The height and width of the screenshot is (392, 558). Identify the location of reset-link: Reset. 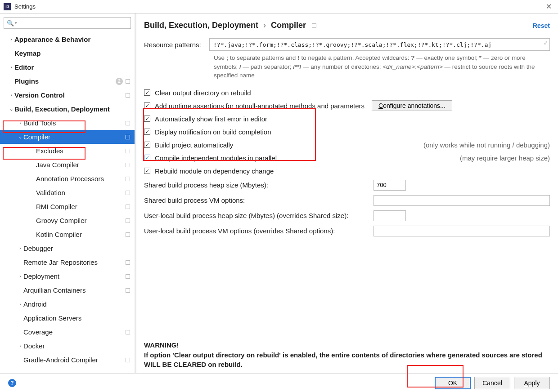
(541, 26).